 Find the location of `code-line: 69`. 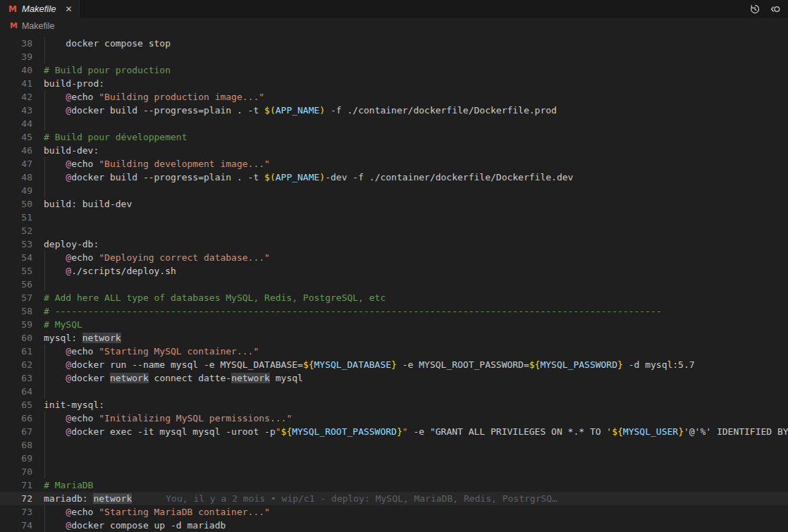

code-line: 69 is located at coordinates (394, 458).